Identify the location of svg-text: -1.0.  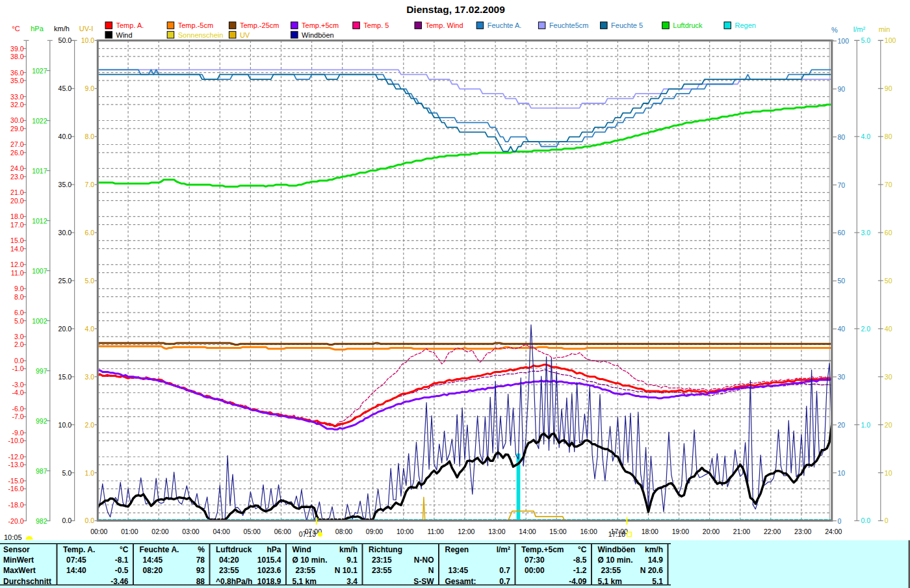
(18, 368).